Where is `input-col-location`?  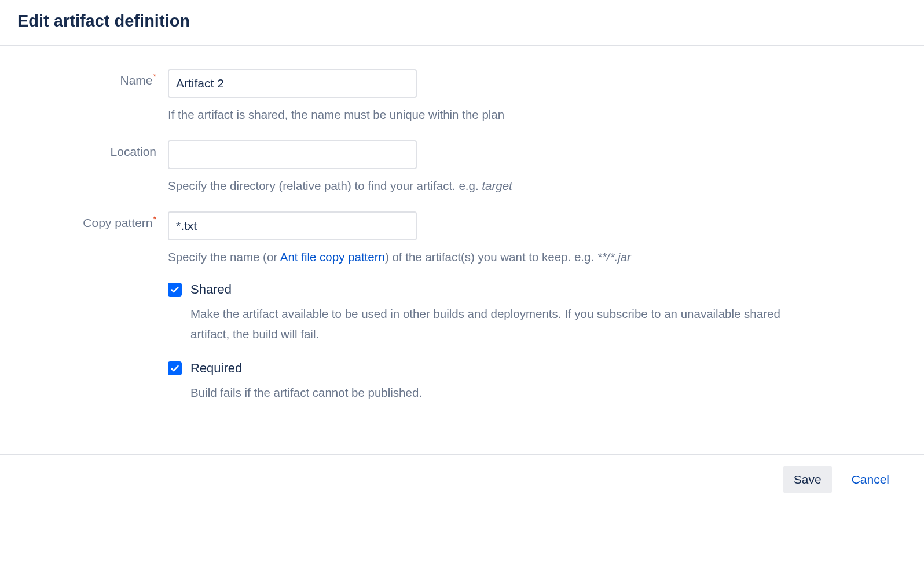 input-col-location is located at coordinates (486, 155).